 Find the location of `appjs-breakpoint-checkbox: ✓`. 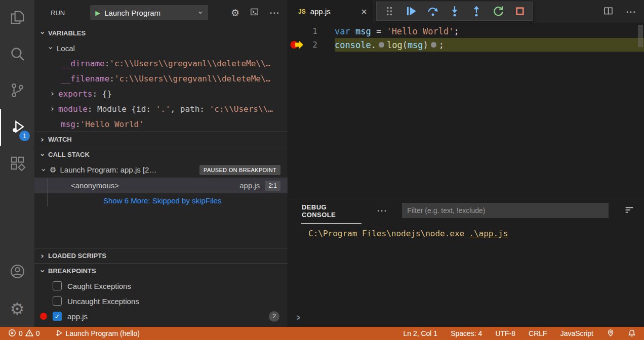

appjs-breakpoint-checkbox: ✓ is located at coordinates (57, 316).